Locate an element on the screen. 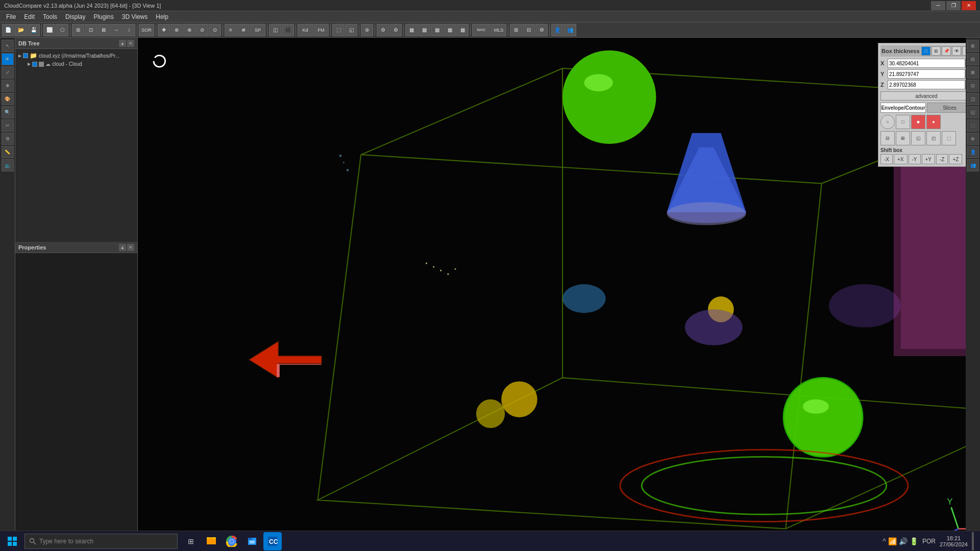 This screenshot has height=551, width=980. tb-b12: ⊛ is located at coordinates (367, 30).